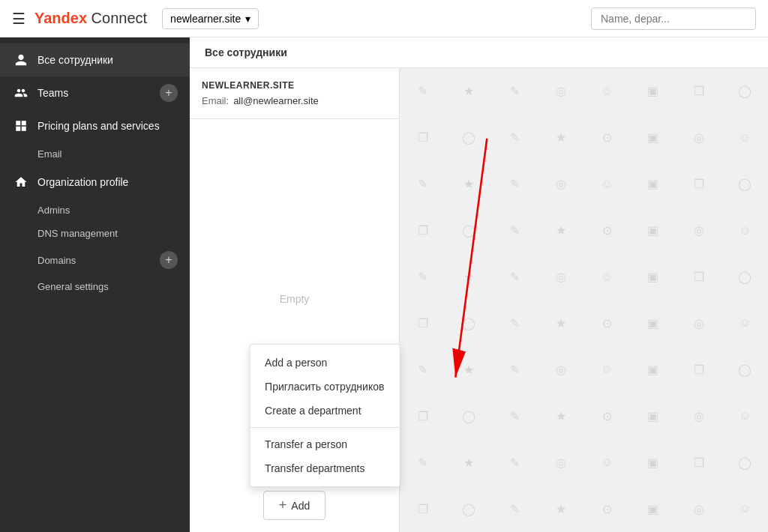  I want to click on department-name: NEWLEARNER.SITE, so click(294, 85).